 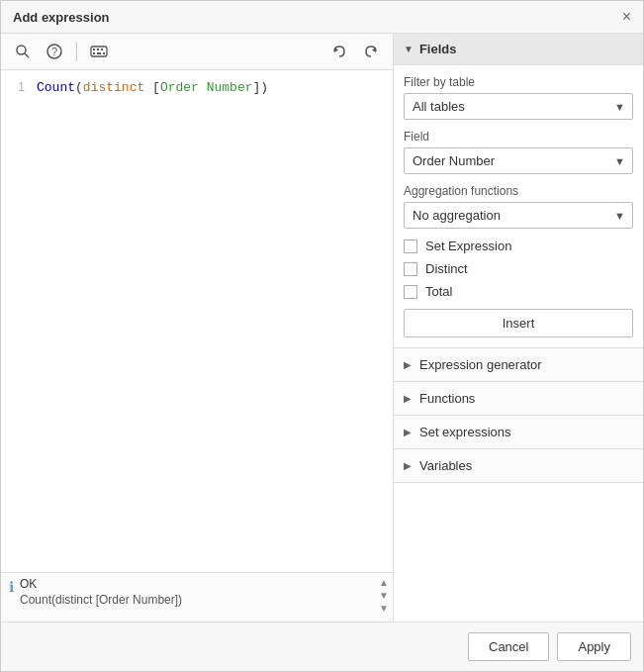 I want to click on set-expressions-label: Set expressions, so click(x=465, y=432).